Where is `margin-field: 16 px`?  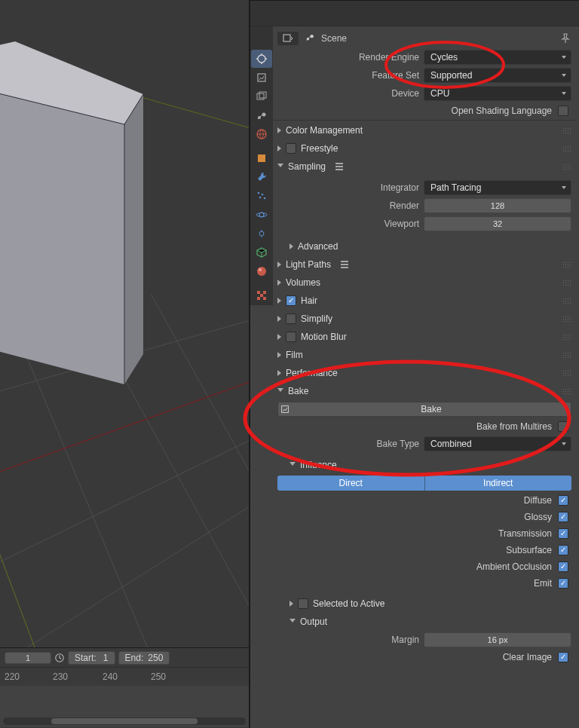 margin-field: 16 px is located at coordinates (498, 640).